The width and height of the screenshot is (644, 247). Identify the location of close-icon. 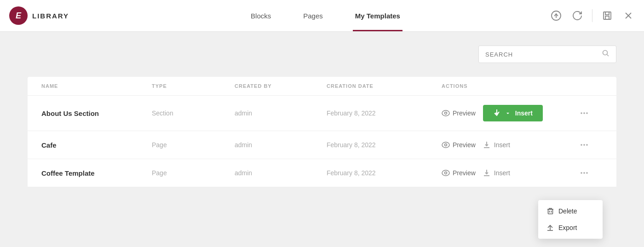
(628, 16).